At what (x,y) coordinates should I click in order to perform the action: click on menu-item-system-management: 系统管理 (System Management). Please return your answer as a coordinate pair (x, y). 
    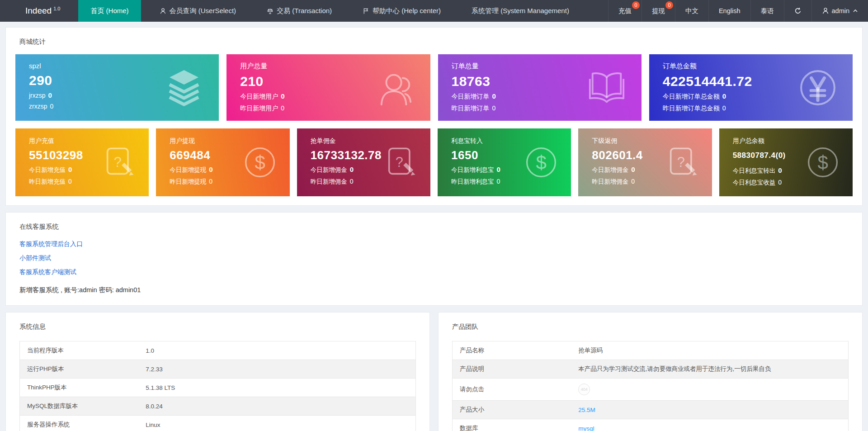
    Looking at the image, I should click on (520, 11).